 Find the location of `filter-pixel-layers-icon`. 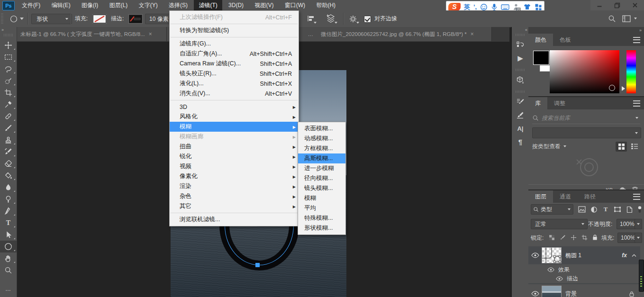

filter-pixel-layers-icon is located at coordinates (582, 209).